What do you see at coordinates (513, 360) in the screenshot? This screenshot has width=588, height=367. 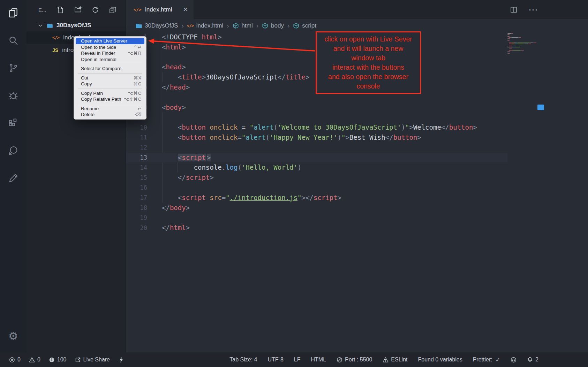 I see `status-feedback-smiley` at bounding box center [513, 360].